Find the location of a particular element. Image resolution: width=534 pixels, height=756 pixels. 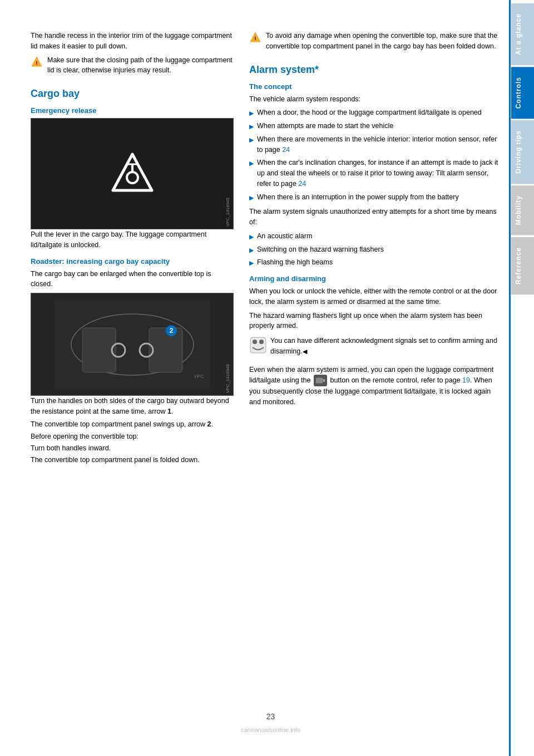

info-icon is located at coordinates (258, 345).